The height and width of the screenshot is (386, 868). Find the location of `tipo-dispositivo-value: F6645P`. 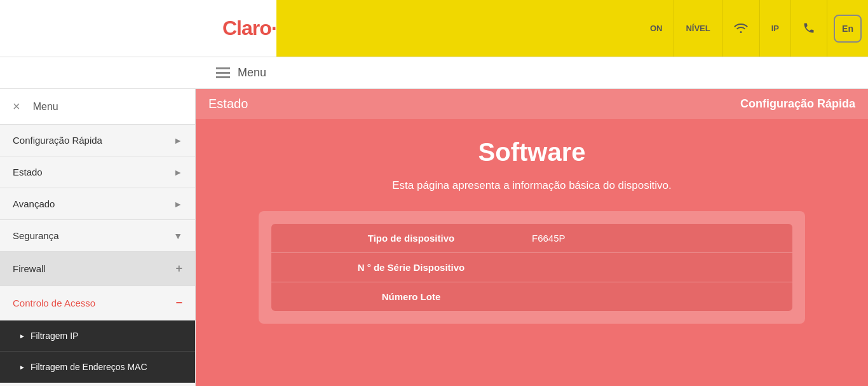

tipo-dispositivo-value: F6645P is located at coordinates (653, 238).